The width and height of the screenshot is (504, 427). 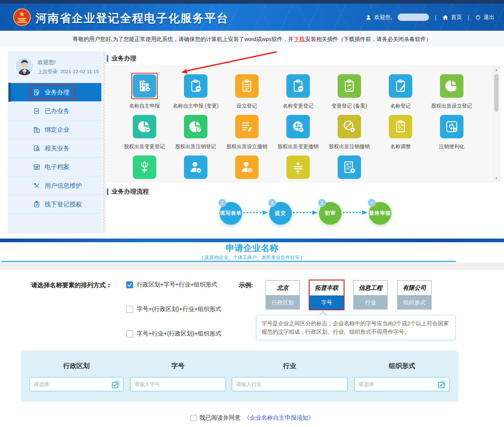 What do you see at coordinates (452, 146) in the screenshot?
I see `tile-label: 注销便利化` at bounding box center [452, 146].